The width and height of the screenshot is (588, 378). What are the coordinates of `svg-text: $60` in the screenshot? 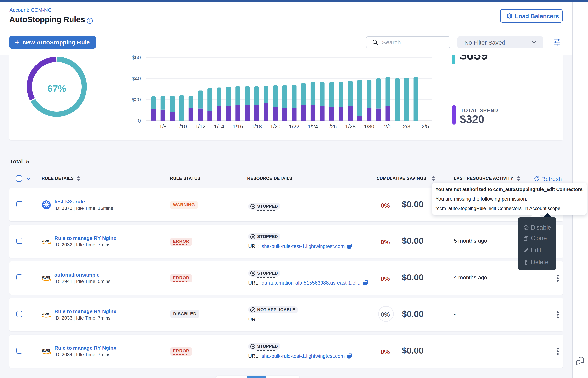 It's located at (136, 58).